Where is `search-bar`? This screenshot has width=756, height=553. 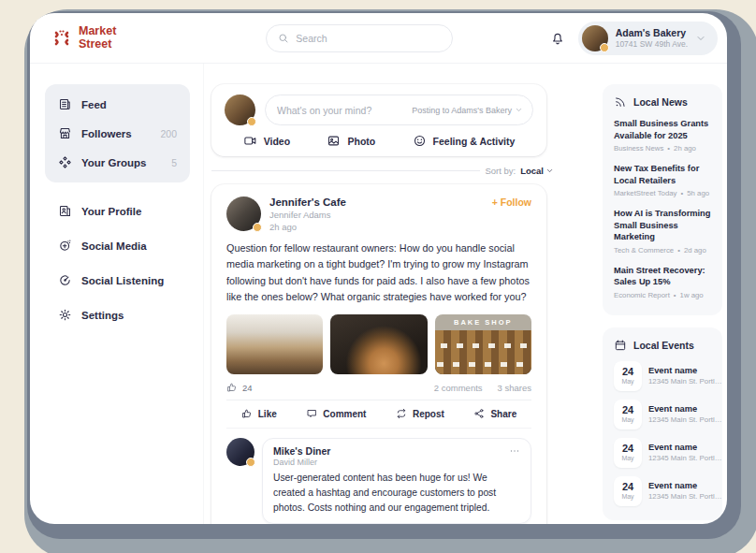 search-bar is located at coordinates (359, 38).